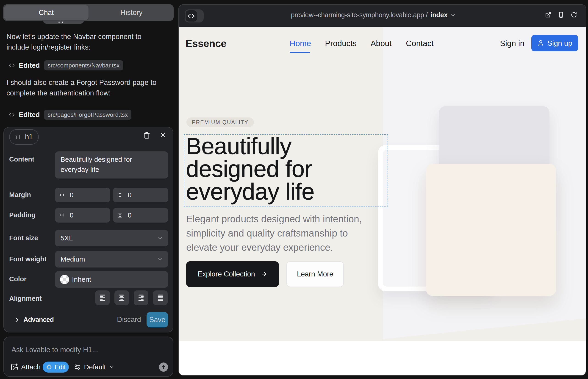 The image size is (588, 379). What do you see at coordinates (31, 367) in the screenshot?
I see `attach-label: Attach` at bounding box center [31, 367].